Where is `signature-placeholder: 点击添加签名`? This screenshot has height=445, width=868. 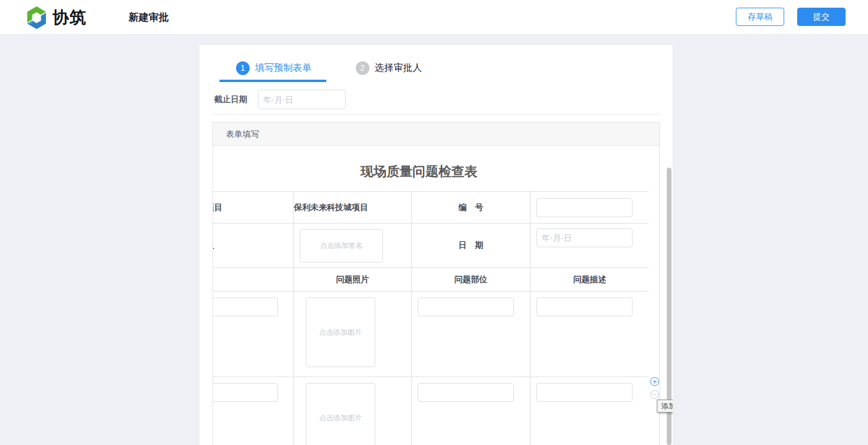
signature-placeholder: 点击添加签名 is located at coordinates (342, 246).